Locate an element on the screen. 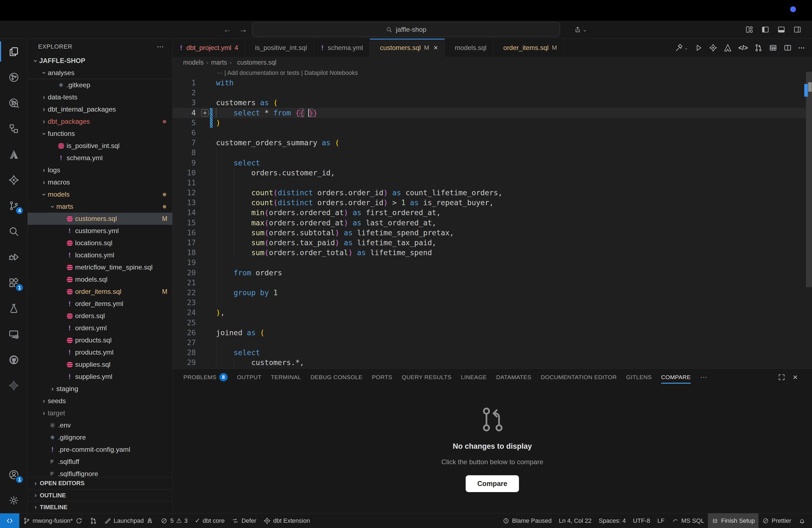 The height and width of the screenshot is (528, 812). code-line-15: 15 max(orders.ordered_at) as last_ordere… is located at coordinates (492, 223).